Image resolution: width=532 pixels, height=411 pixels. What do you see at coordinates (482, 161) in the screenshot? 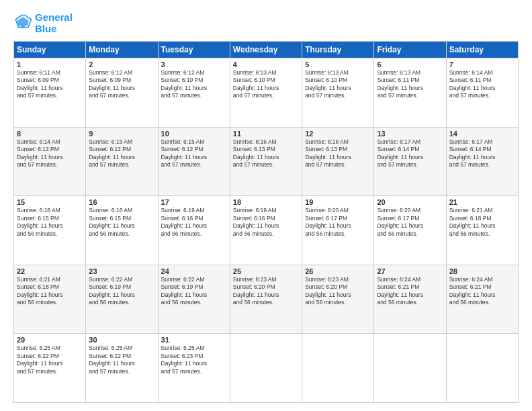
I see `calendar-cell: 14Sunrise: 6:17 AMSunset: 6:14 PMDayligh…` at bounding box center [482, 161].